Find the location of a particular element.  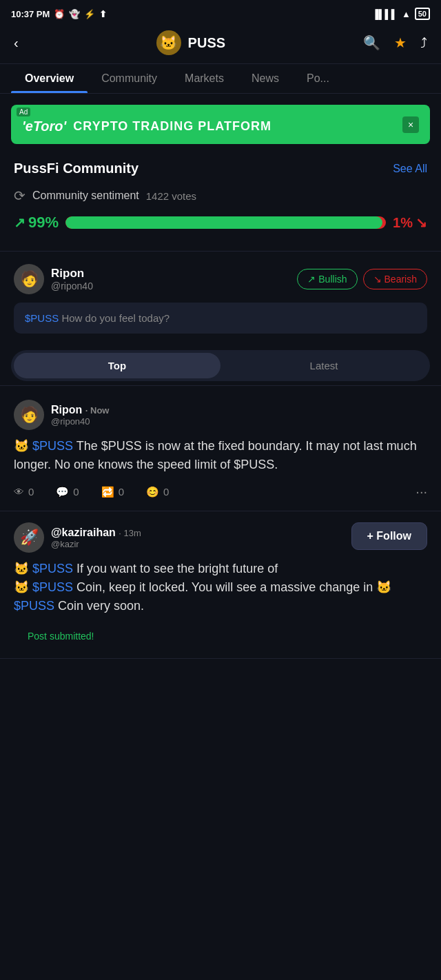

battery-indicator: 50 is located at coordinates (422, 14).